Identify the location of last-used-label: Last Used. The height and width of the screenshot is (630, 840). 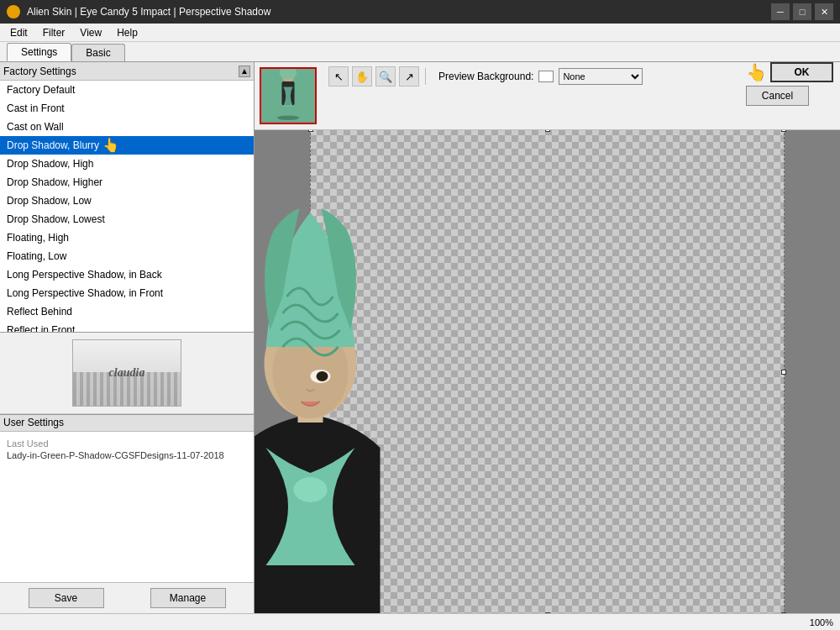
(127, 444).